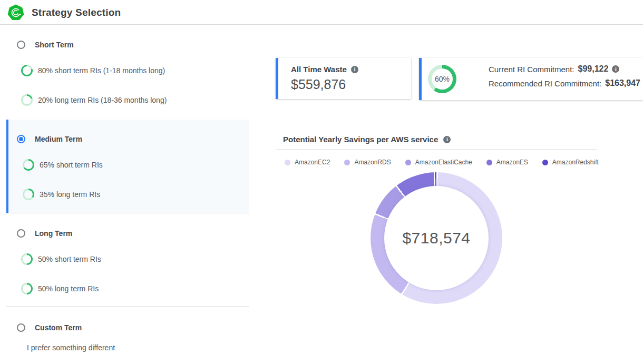 Image resolution: width=643 pixels, height=364 pixels. Describe the element at coordinates (50, 328) in the screenshot. I see `option-custom-term: Custom Term` at that location.